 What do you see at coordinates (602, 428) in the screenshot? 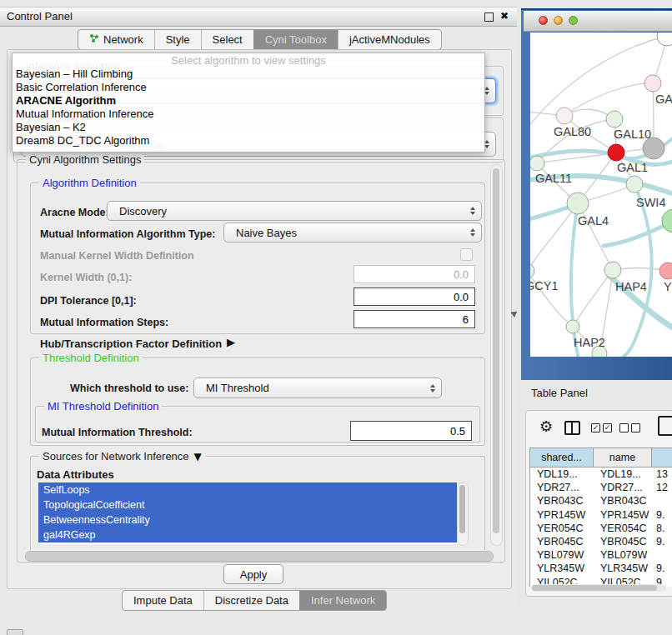
I see `checked-columns-icon: ✓✓` at bounding box center [602, 428].